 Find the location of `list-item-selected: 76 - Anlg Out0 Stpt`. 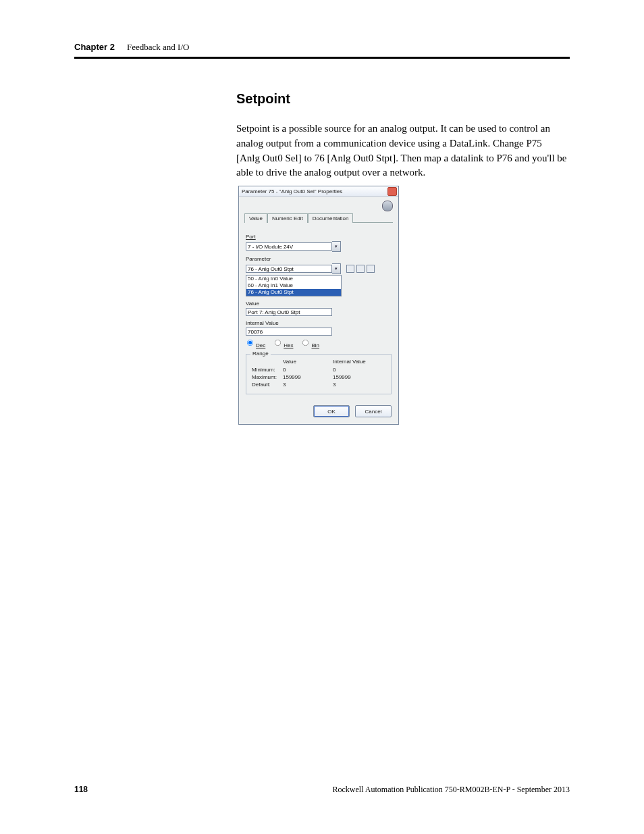

list-item-selected: 76 - Anlg Out0 Stpt is located at coordinates (294, 292).